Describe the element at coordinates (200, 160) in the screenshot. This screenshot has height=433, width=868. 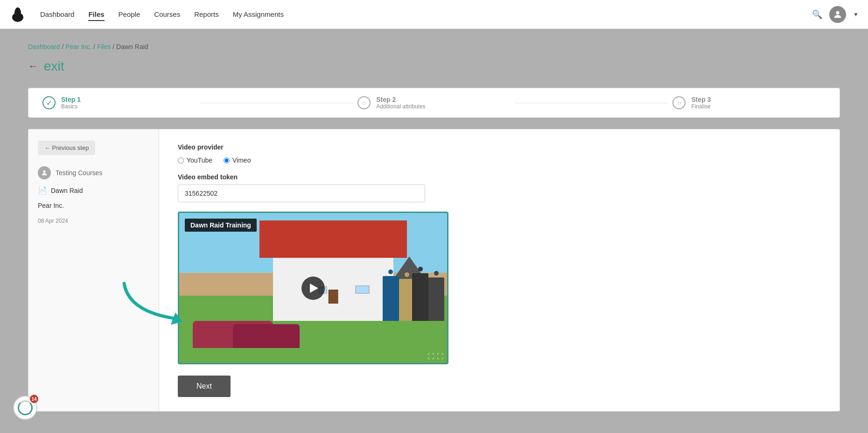
I see `youtube-label: YouTube` at that location.